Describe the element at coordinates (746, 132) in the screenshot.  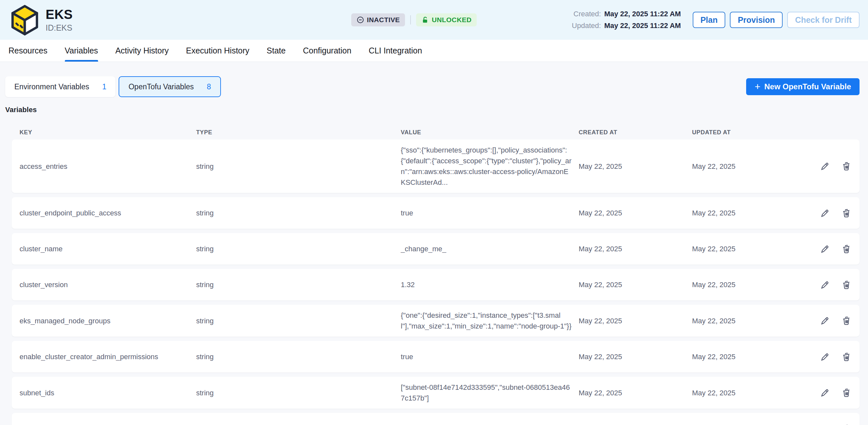
I see `column-header-updated: UPDATED AT` at that location.